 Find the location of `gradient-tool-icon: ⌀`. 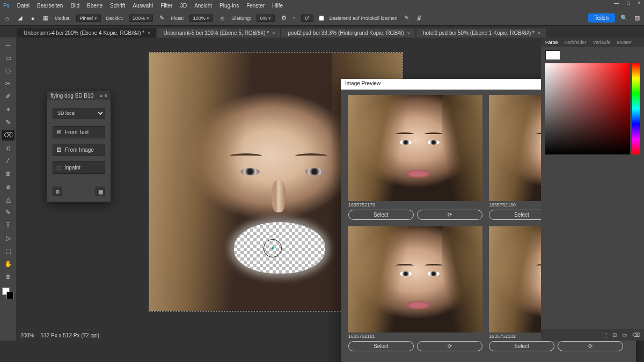

gradient-tool-icon: ⌀ is located at coordinates (8, 187).